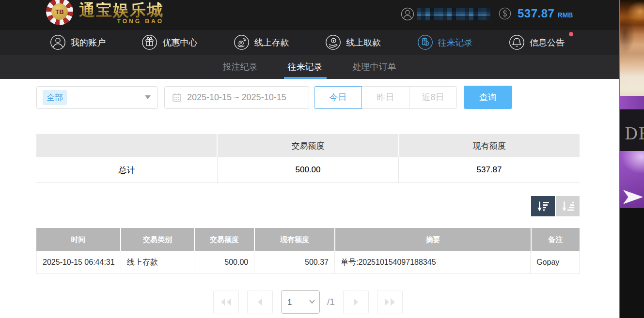 This screenshot has width=644, height=318. Describe the element at coordinates (260, 302) in the screenshot. I see `prev-page-icon` at that location.